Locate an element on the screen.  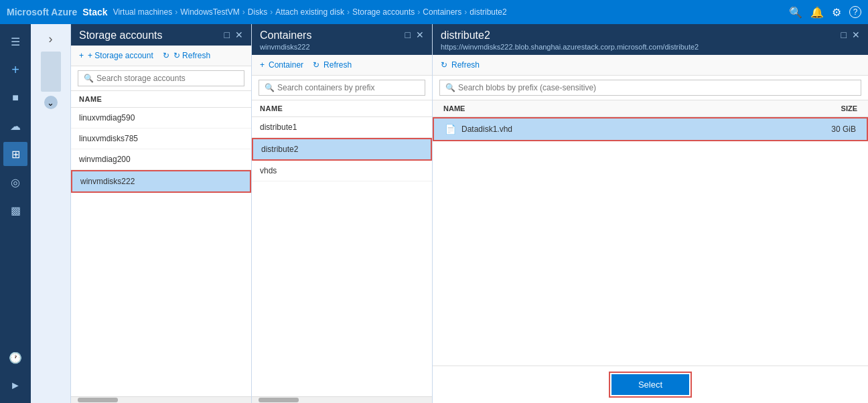
distribute2-close: ✕ is located at coordinates (856, 35).